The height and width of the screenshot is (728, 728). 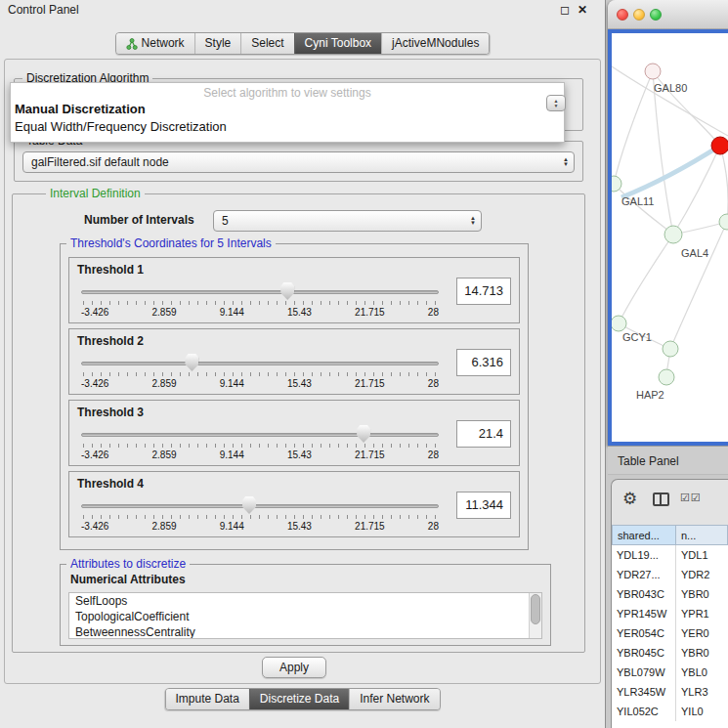 What do you see at coordinates (670, 614) in the screenshot?
I see `table-row: YPR145WYPR1` at bounding box center [670, 614].